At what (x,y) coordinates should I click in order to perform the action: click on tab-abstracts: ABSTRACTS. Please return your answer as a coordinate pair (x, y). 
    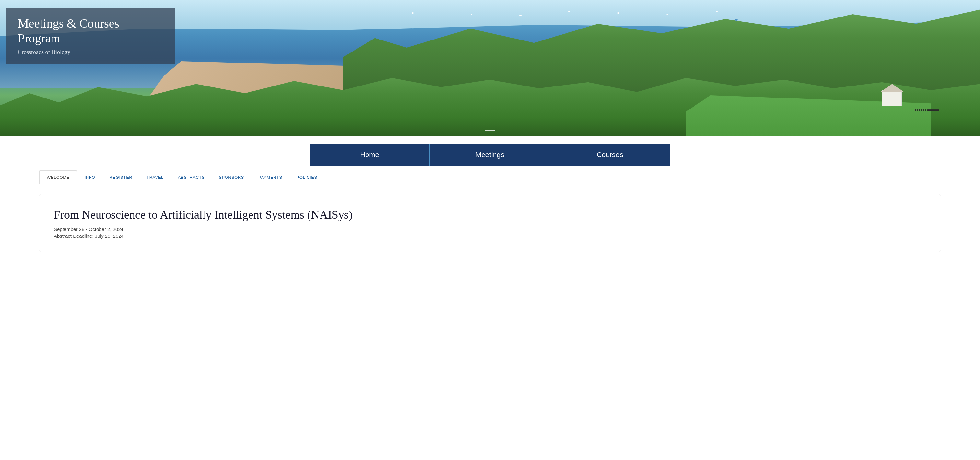
    Looking at the image, I should click on (191, 177).